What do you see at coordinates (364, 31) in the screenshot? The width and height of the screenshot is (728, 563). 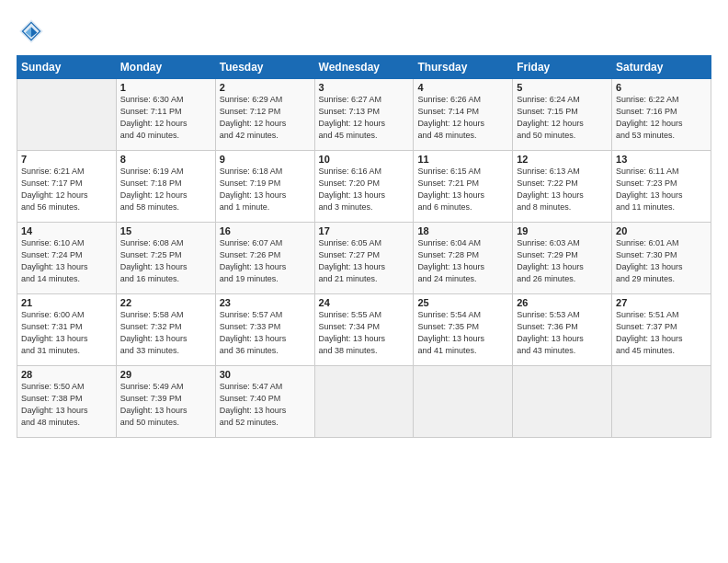 I see `header` at bounding box center [364, 31].